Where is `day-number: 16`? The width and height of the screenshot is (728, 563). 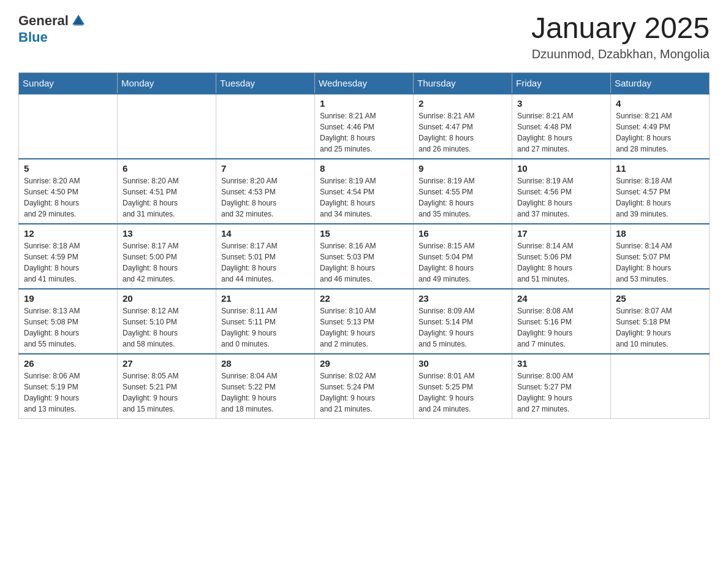
day-number: 16 is located at coordinates (463, 233).